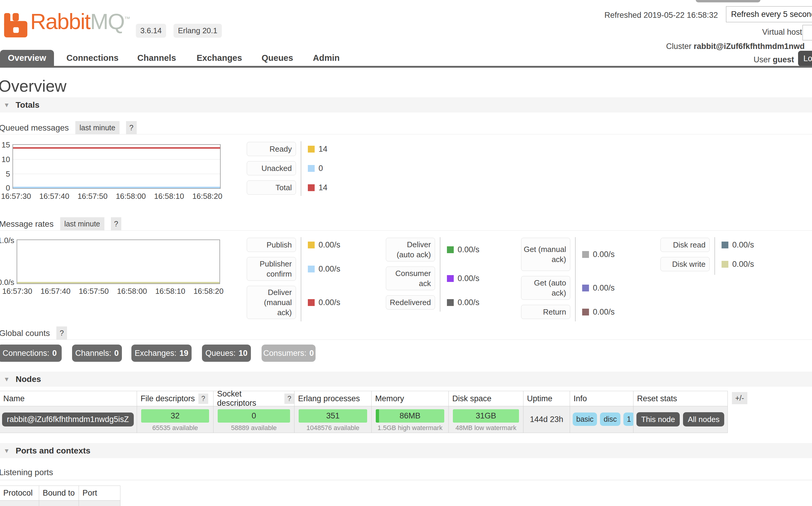 The image size is (812, 506). I want to click on node-uptime-cell: 144d 23h, so click(546, 420).